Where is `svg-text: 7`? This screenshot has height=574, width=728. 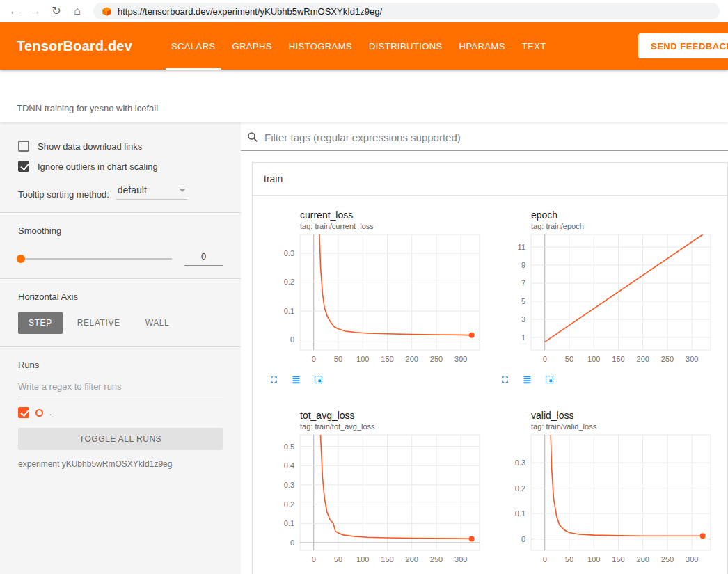
svg-text: 7 is located at coordinates (523, 283).